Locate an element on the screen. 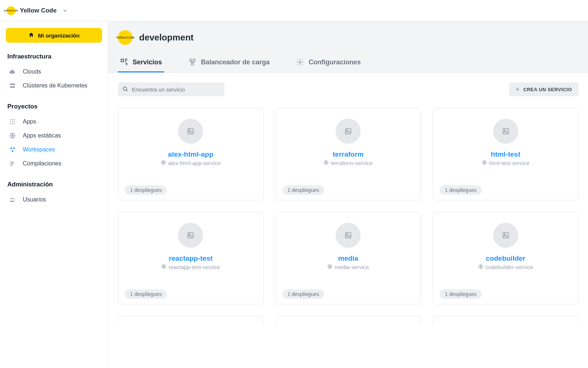 The height and width of the screenshot is (368, 588). sidebar-item-label: Clústeres de Kubernetes is located at coordinates (55, 86).